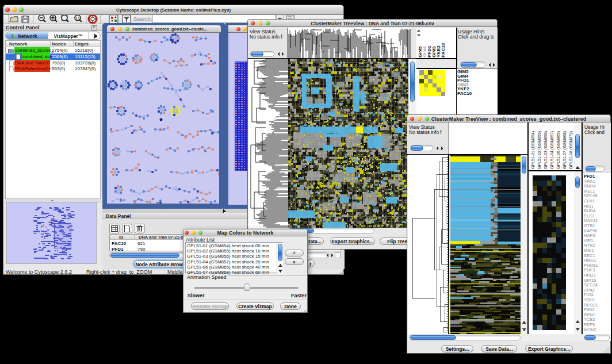 This screenshot has height=364, width=612. What do you see at coordinates (77, 18) in the screenshot?
I see `svg-text: 1:1` at bounding box center [77, 18].